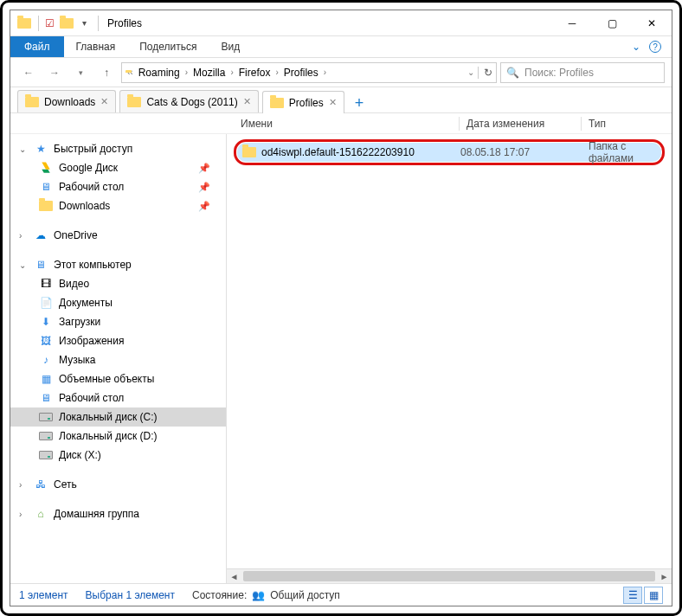  What do you see at coordinates (118, 379) in the screenshot?
I see `sidebar-item: ▦Объемные объекты` at bounding box center [118, 379].